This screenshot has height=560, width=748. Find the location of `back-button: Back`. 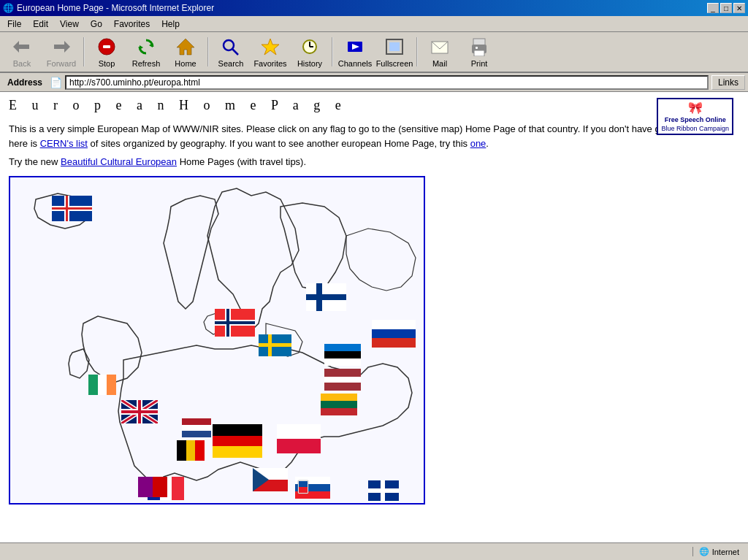

back-button: Back is located at coordinates (22, 52).